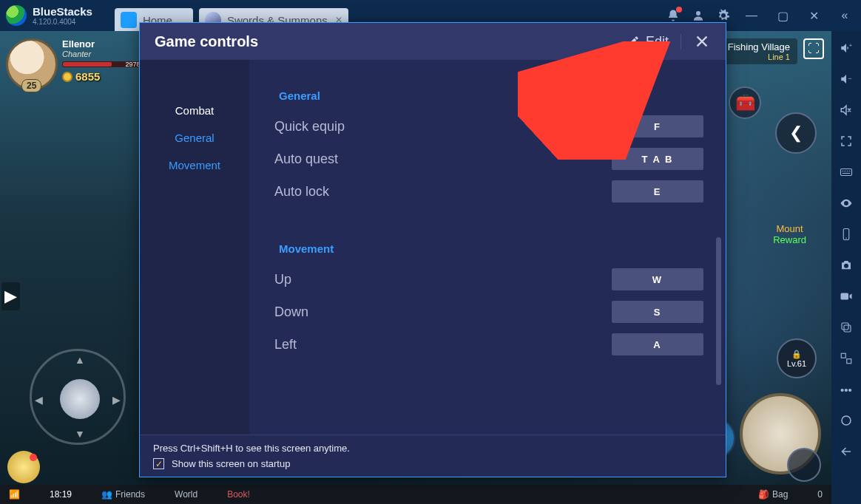  Describe the element at coordinates (195, 137) in the screenshot. I see `nav-general: General` at that location.